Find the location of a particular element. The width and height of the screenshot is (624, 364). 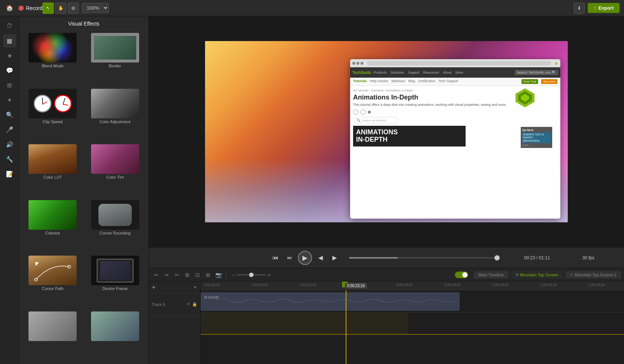

zoom-out-button: − is located at coordinates (234, 275).